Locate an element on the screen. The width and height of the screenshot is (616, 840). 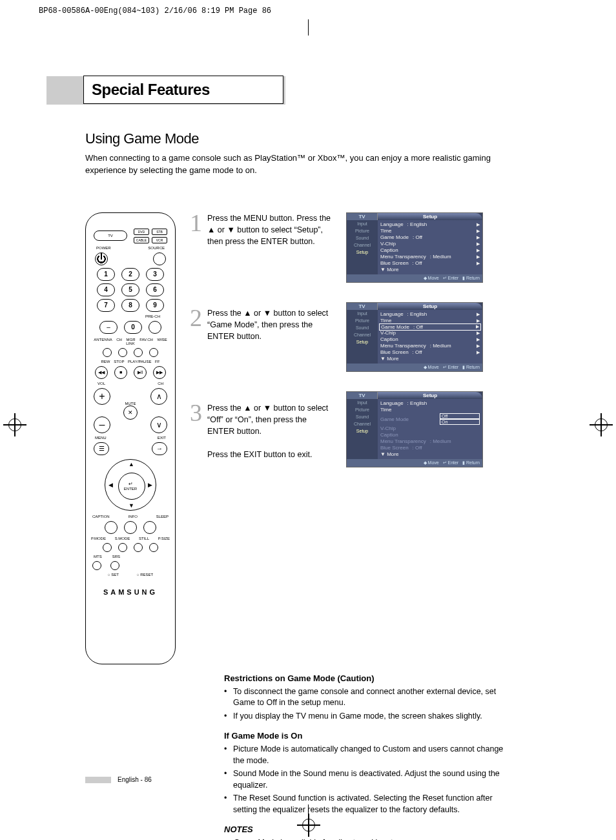
page-footer: English - 86 is located at coordinates (119, 780).